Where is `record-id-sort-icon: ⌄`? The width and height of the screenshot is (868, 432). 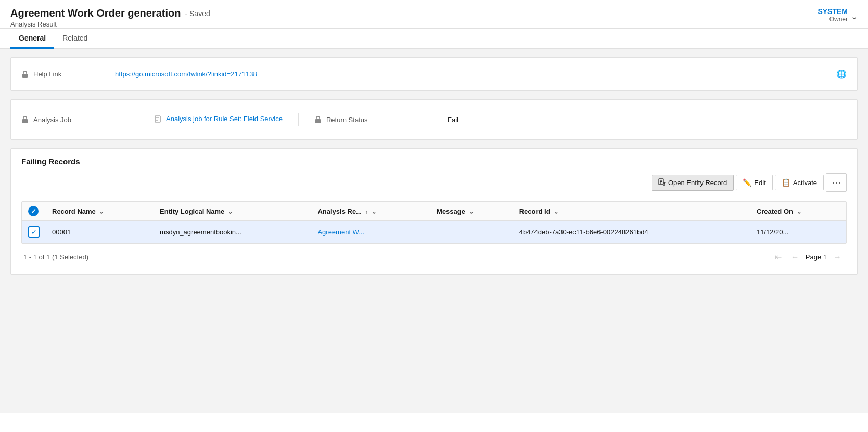
record-id-sort-icon: ⌄ is located at coordinates (556, 212).